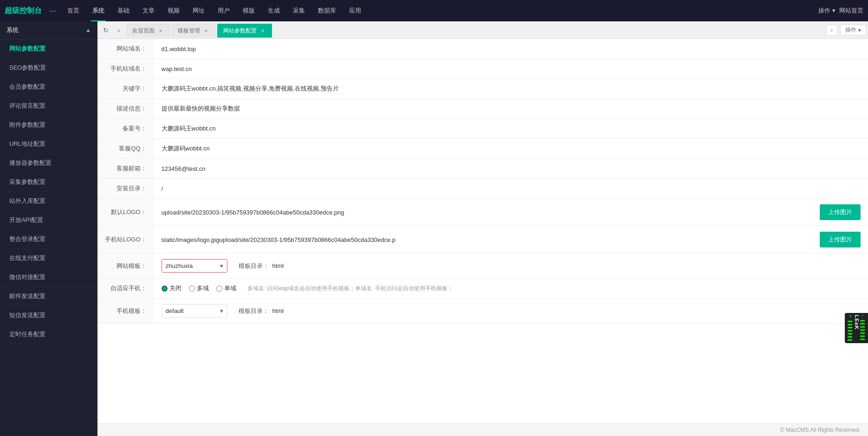 The image size is (868, 436). What do you see at coordinates (261, 311) in the screenshot?
I see `mobile-template-dir-item: 模板目录： html` at bounding box center [261, 311].